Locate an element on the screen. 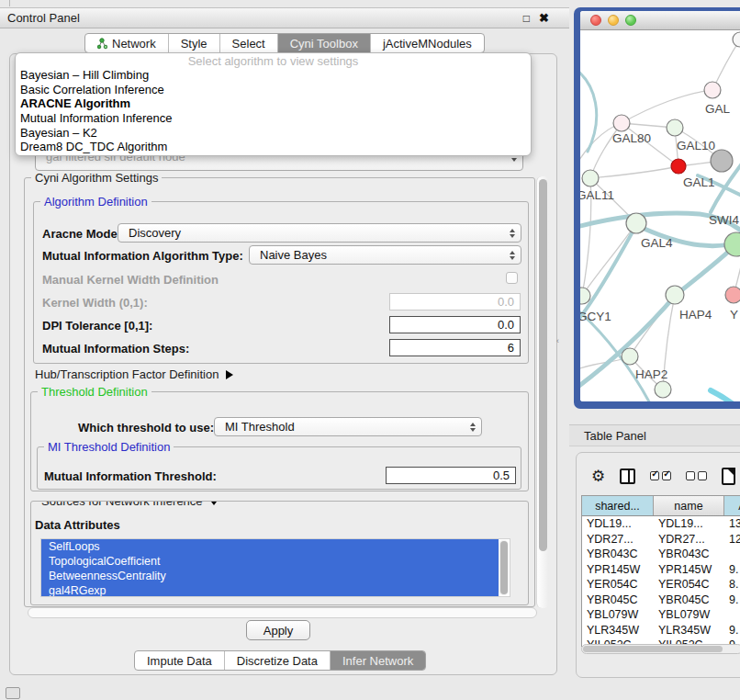 Image resolution: width=740 pixels, height=700 pixels. apply-button: Apply is located at coordinates (278, 630).